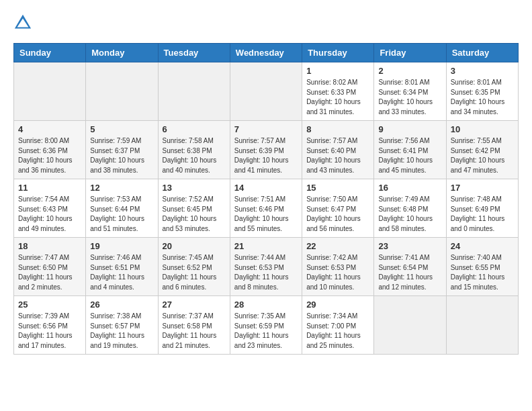  Describe the element at coordinates (338, 97) in the screenshot. I see `day-info: Sunrise: 8:02 AMSunset: 6:33 PMDaylight:…` at that location.